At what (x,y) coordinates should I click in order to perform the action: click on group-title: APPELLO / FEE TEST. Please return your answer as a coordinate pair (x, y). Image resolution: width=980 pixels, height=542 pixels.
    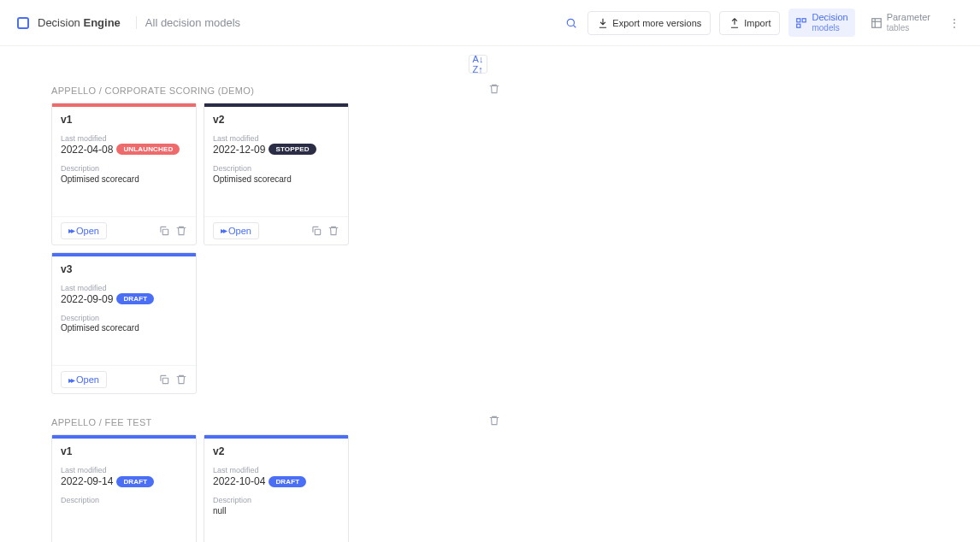
    Looking at the image, I should click on (102, 422).